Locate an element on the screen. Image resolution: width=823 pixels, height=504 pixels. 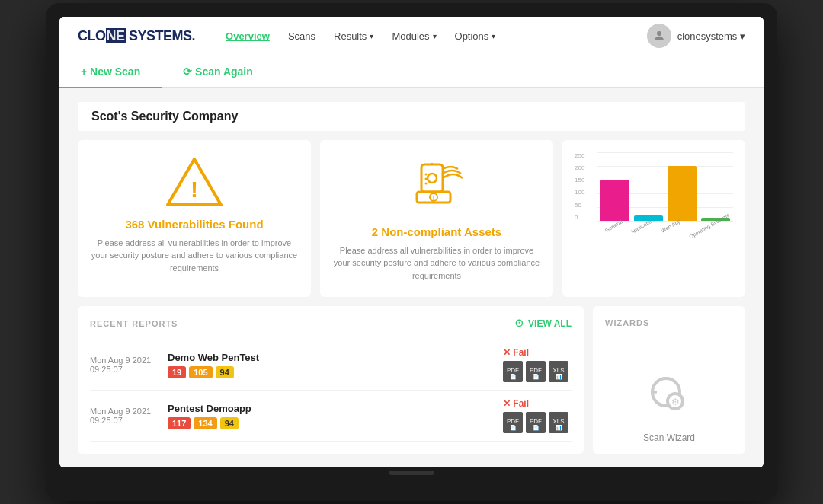
new-scan-button: + New Scan is located at coordinates (110, 72).